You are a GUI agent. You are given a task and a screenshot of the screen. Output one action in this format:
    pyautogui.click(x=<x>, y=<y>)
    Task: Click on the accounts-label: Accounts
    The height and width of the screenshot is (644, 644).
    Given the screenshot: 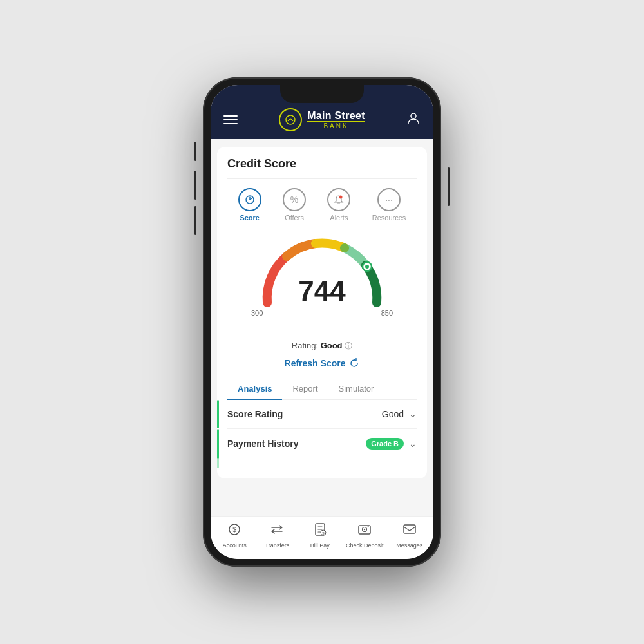 What is the action you would take?
    pyautogui.click(x=234, y=545)
    